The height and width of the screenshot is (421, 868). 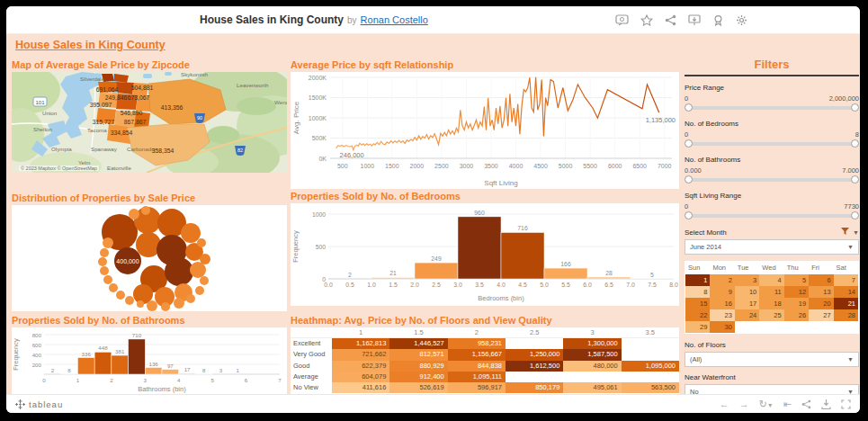 What do you see at coordinates (797, 281) in the screenshot?
I see `calendar-day: 5` at bounding box center [797, 281].